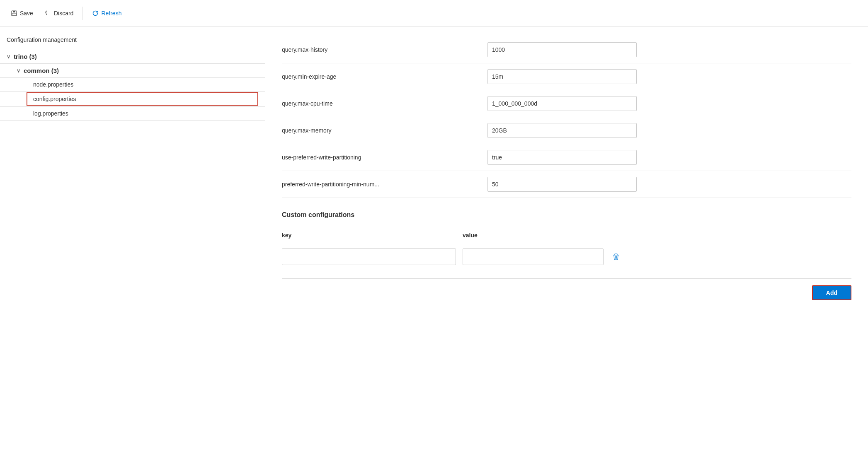 The width and height of the screenshot is (868, 451). I want to click on trash-icon, so click(616, 257).